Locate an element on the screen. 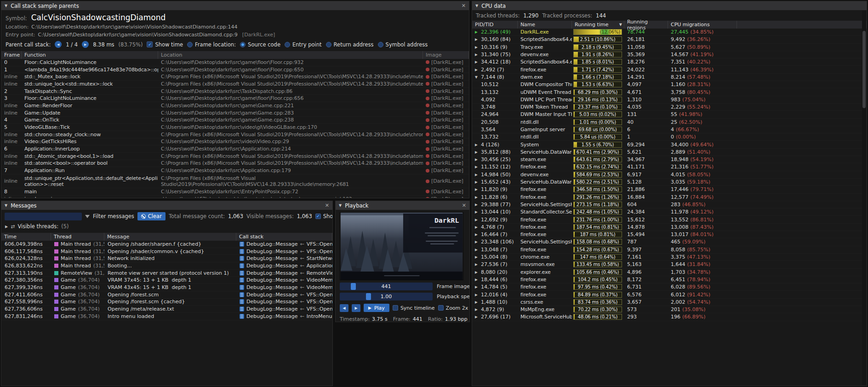 The height and width of the screenshot is (387, 868). callstack-frame-row: inline std::_Atomic_storage<bool,1>::loa… is located at coordinates (235, 156).